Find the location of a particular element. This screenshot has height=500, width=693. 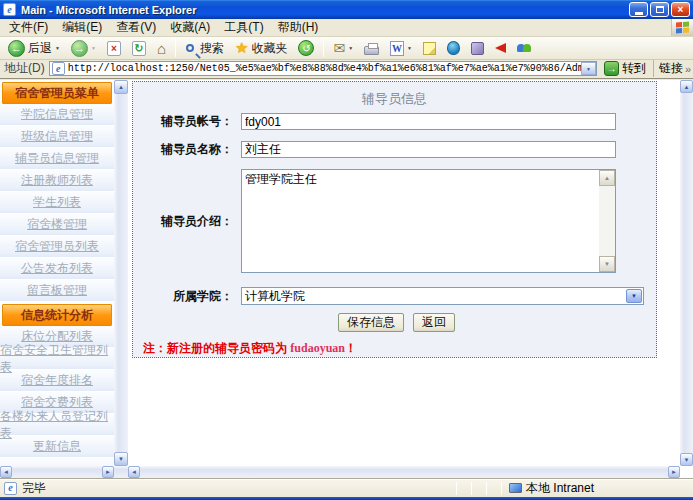

college-label: 所属学院： is located at coordinates (185, 296).